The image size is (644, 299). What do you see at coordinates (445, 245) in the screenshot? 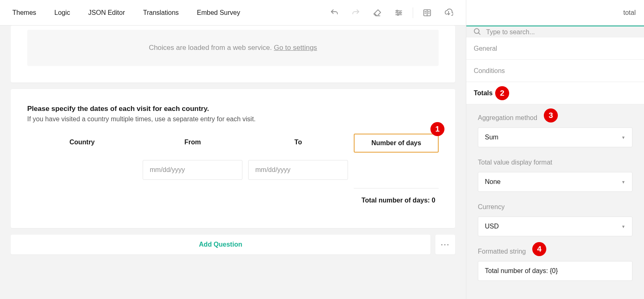
I see `add-question-more-button: ⋯` at bounding box center [445, 245].